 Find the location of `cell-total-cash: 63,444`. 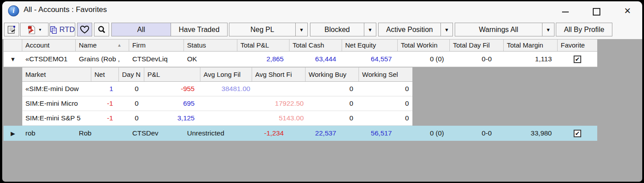

cell-total-cash: 63,444 is located at coordinates (316, 59).